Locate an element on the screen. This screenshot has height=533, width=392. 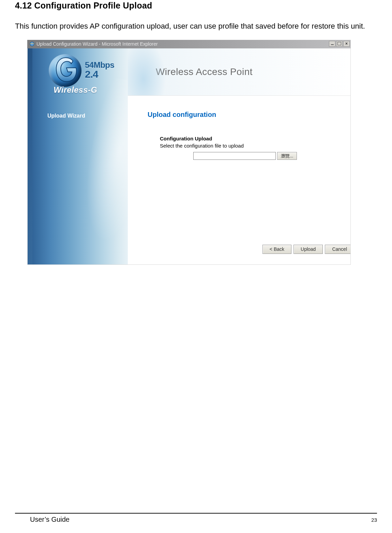
banner: Wireless Access Point is located at coordinates (239, 72).